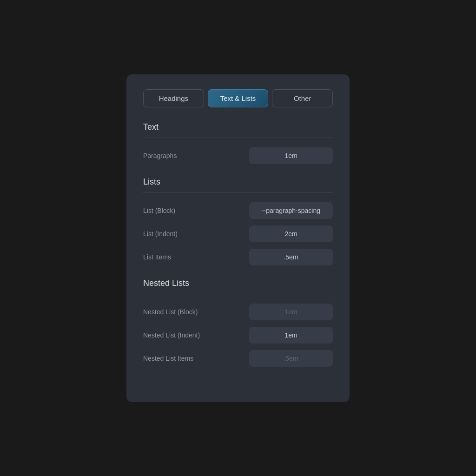 This screenshot has height=476, width=476. Describe the element at coordinates (238, 99) in the screenshot. I see `tab-bar: Headings Text & Lists Other` at that location.